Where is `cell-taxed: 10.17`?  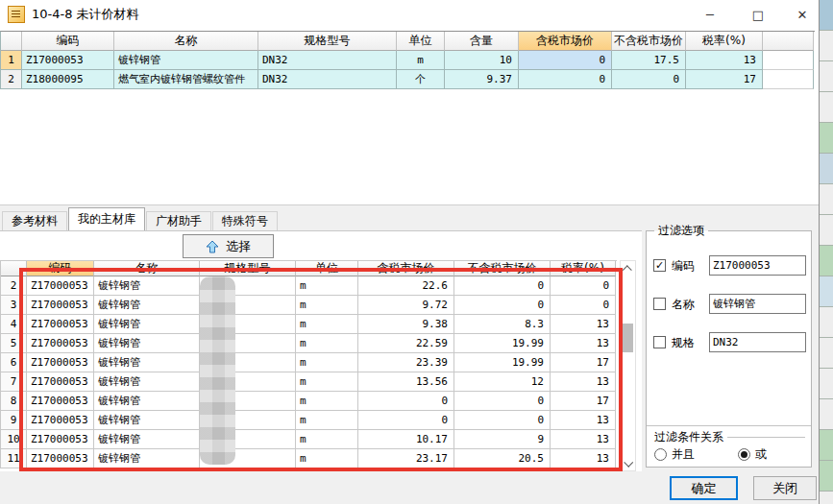 cell-taxed: 10.17 is located at coordinates (406, 440).